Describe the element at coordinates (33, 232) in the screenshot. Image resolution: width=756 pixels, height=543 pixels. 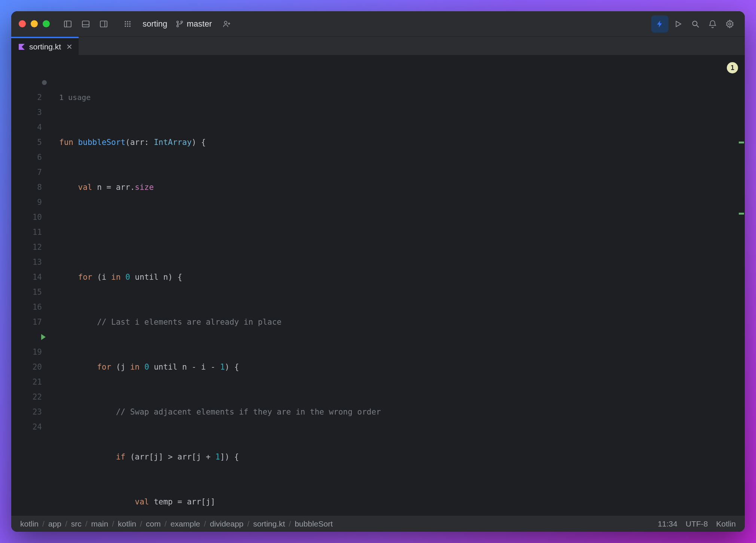
I see `line-number: 11` at that location.